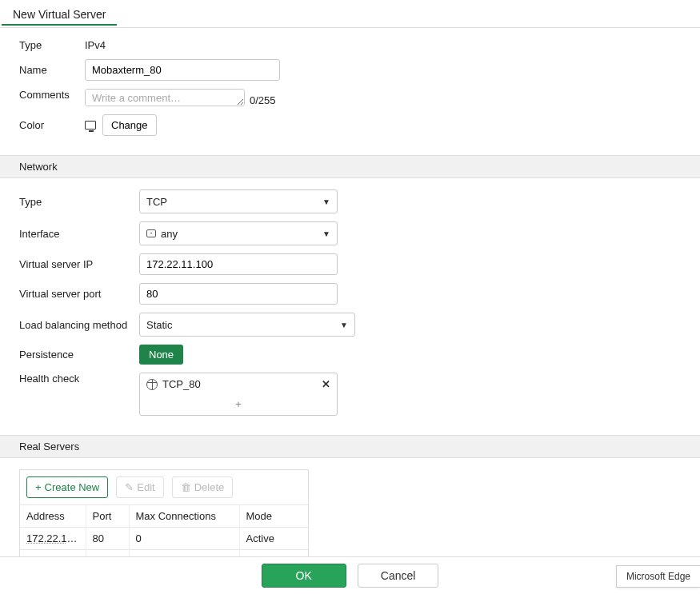 The width and height of the screenshot is (700, 594). What do you see at coordinates (38, 488) in the screenshot?
I see `plus-icon: +` at bounding box center [38, 488].